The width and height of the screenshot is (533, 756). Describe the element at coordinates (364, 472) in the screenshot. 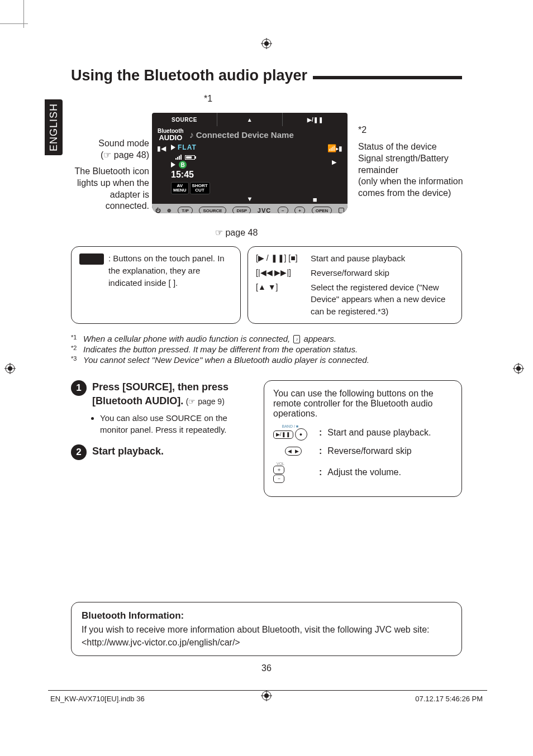

I see `remote-desc-3: Adjust the volume.` at that location.